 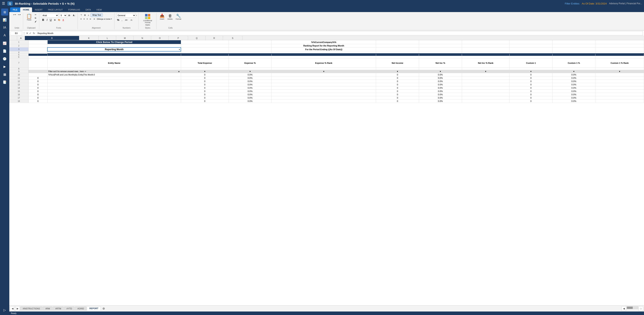 What do you see at coordinates (250, 75) in the screenshot?
I see `cell-l10: 0.0%` at bounding box center [250, 75].